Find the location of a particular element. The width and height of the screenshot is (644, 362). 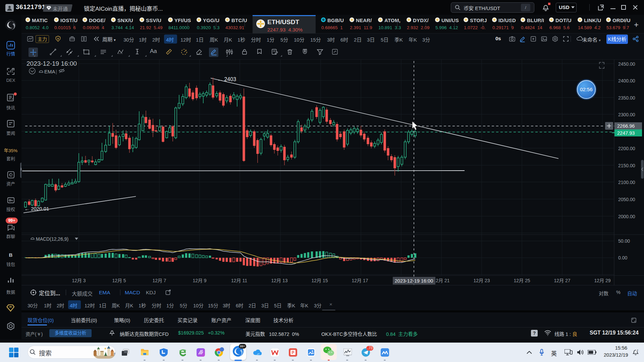

svg-text: 12月 29 is located at coordinates (602, 281).